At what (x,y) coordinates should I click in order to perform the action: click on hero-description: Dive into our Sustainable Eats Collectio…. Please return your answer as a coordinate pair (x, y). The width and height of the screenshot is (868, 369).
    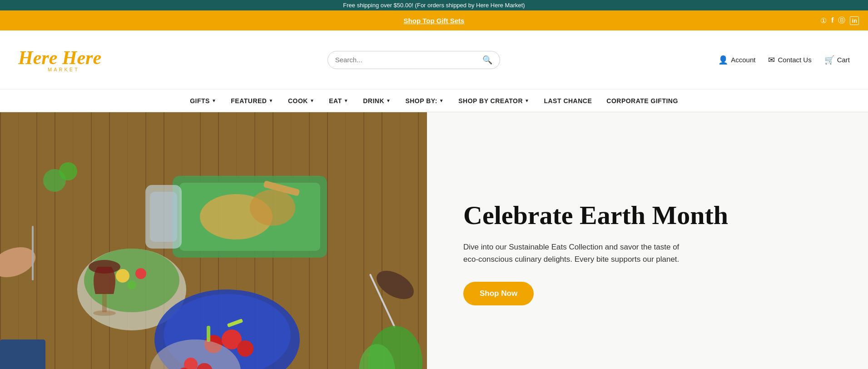
    Looking at the image, I should click on (572, 253).